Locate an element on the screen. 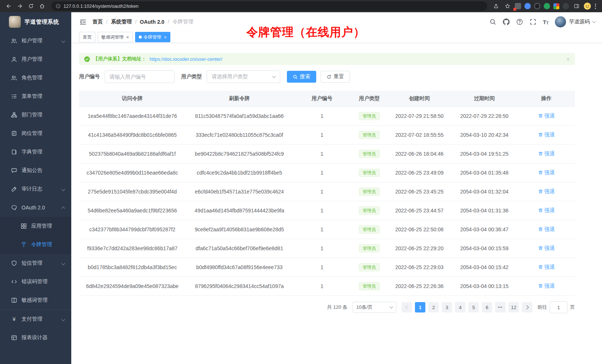 This screenshot has height=364, width=602. sidebar-item-notice: 通知公告 is located at coordinates (36, 171).